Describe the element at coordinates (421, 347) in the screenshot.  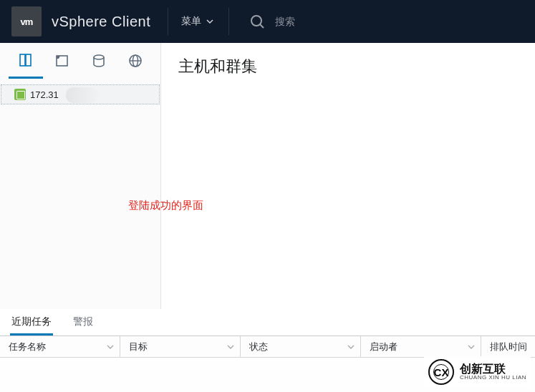
I see `col-initiator: 启动者` at that location.